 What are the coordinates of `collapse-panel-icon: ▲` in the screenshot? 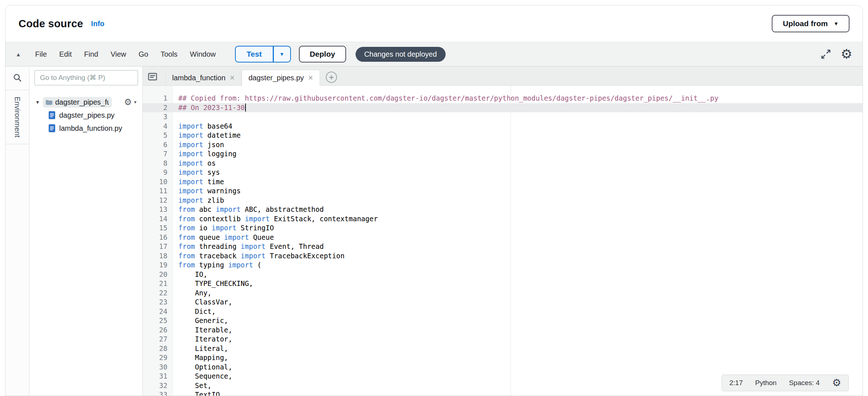 It's located at (18, 54).